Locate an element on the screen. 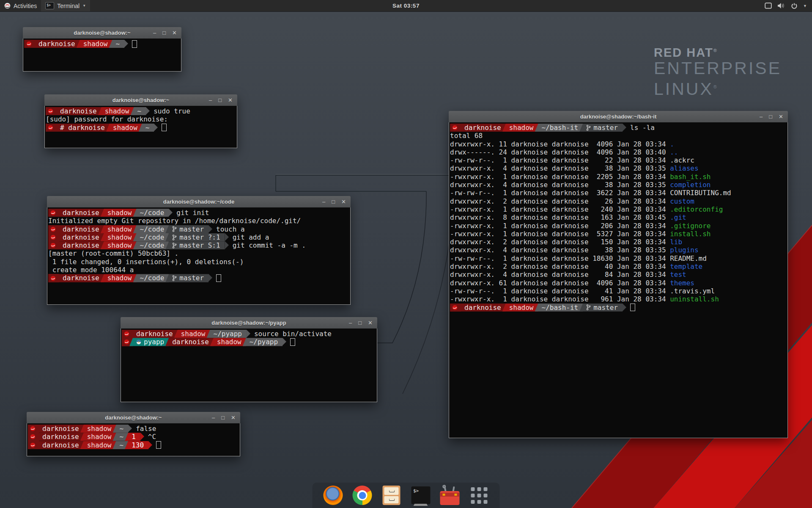 The width and height of the screenshot is (812, 508). window-titlebar: darknoise@shadow:~/bash-it – □ ✕ is located at coordinates (618, 117).